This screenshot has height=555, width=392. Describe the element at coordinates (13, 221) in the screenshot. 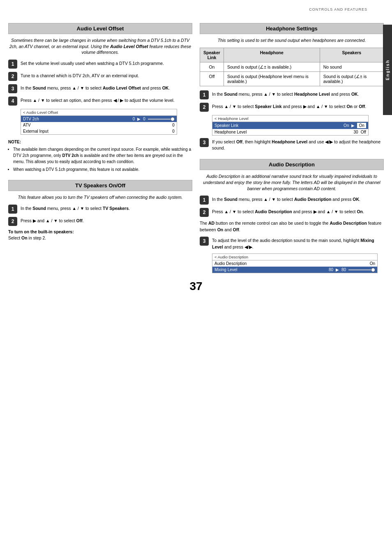

I see `tvs-step-num-2: 2` at that location.